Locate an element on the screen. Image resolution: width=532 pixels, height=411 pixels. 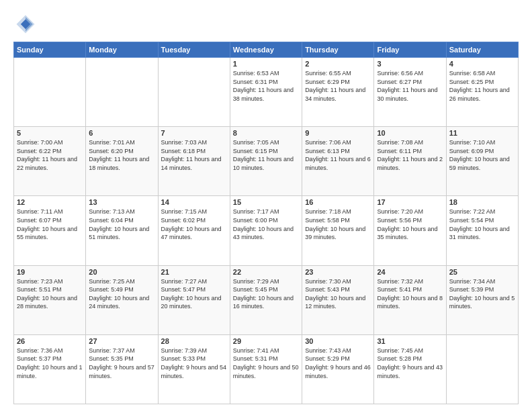
calendar-cell: 27 Sunrise: 7:37 AMSunset: 5:35 PMDaylig… is located at coordinates (122, 369).